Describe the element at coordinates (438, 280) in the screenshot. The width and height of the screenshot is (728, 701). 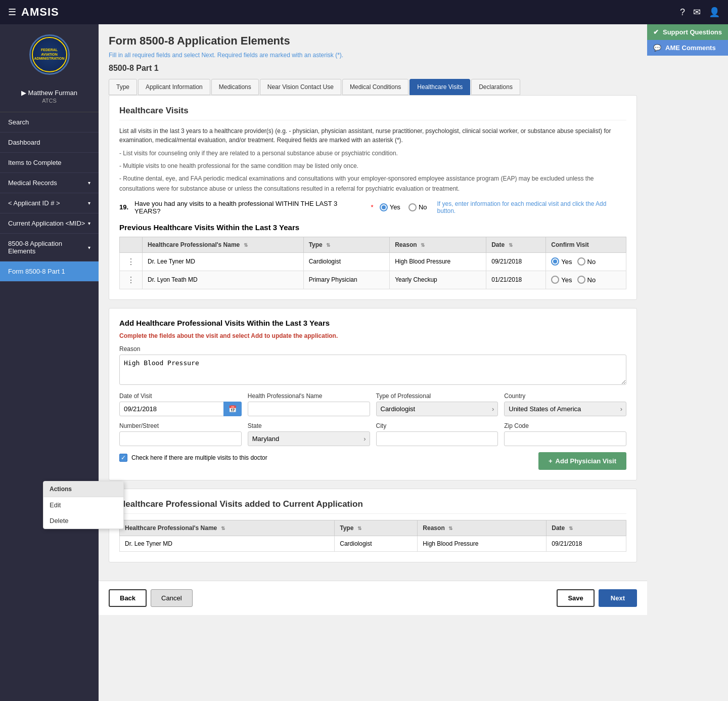
I see `reason-cell: Yearly Checkup` at that location.